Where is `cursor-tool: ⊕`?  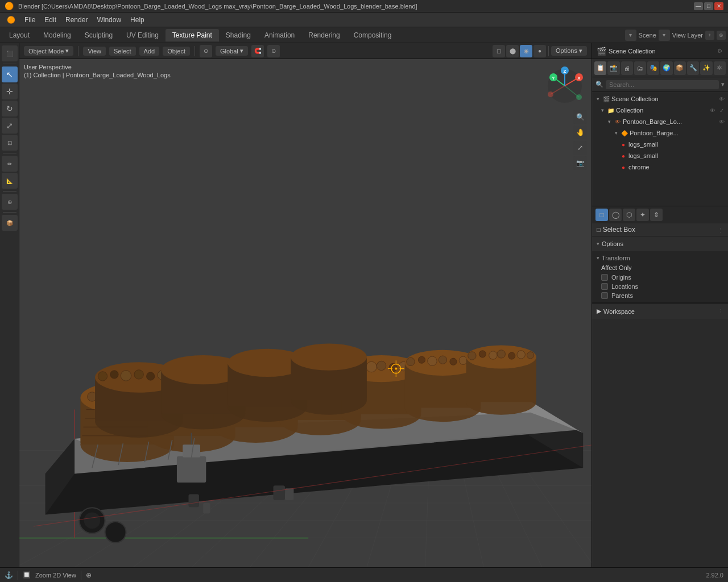 cursor-tool: ⊕ is located at coordinates (10, 202).